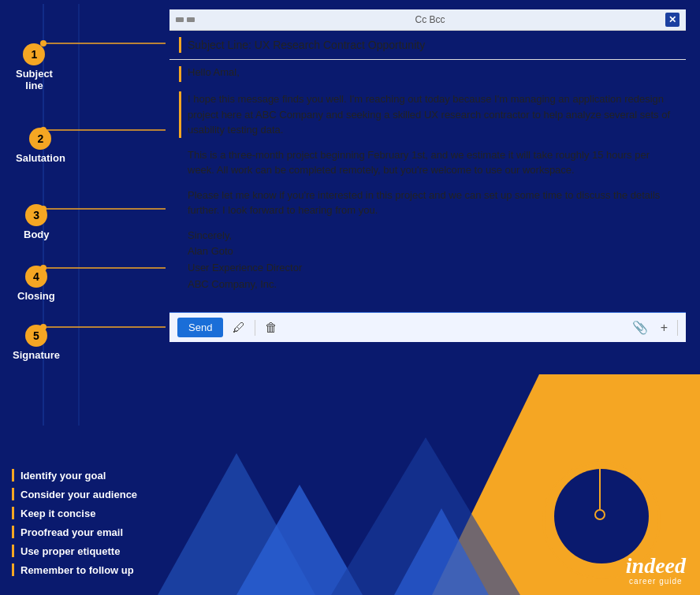  What do you see at coordinates (74, 532) in the screenshot?
I see `tip-4: Proofread your email` at bounding box center [74, 532].